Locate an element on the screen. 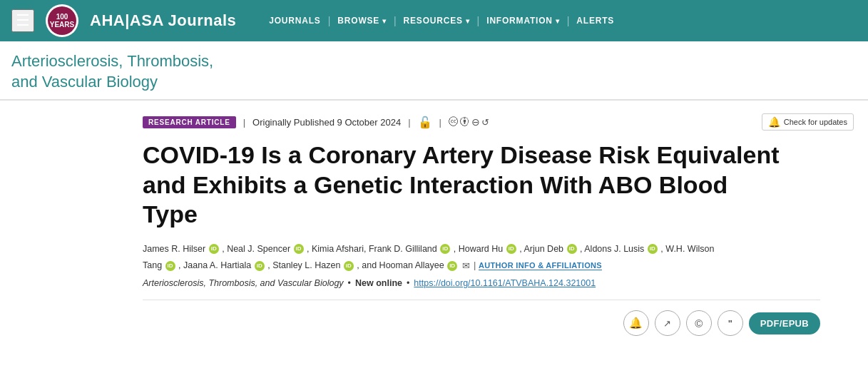 The height and width of the screenshot is (378, 868). share-button: ↗ is located at coordinates (668, 323).